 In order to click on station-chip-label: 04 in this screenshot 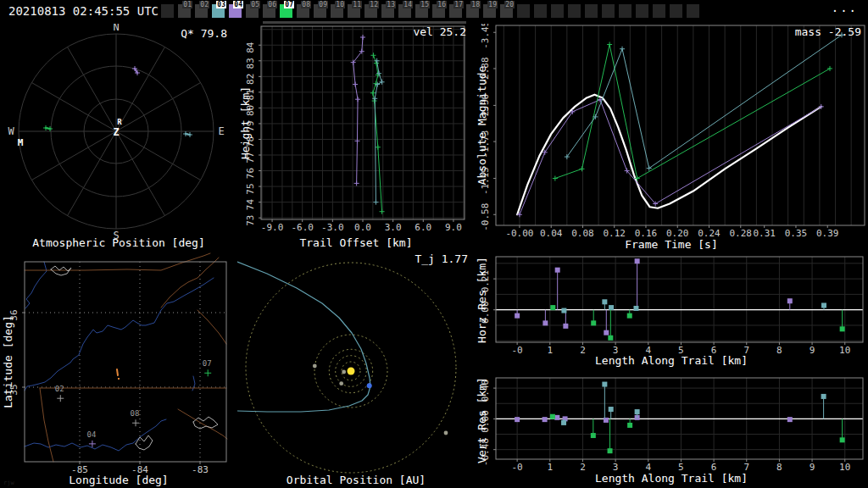, I will do `click(238, 5)`.